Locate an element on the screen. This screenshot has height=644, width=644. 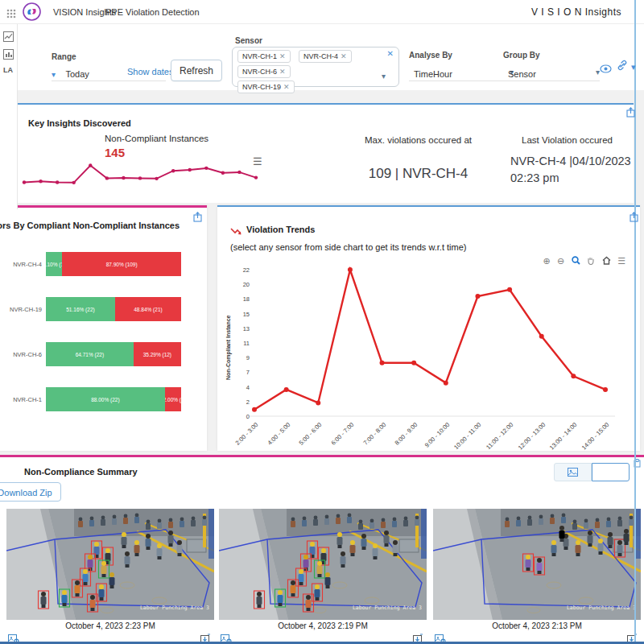
bar-category-label: NVR-CH-1 is located at coordinates (21, 399).